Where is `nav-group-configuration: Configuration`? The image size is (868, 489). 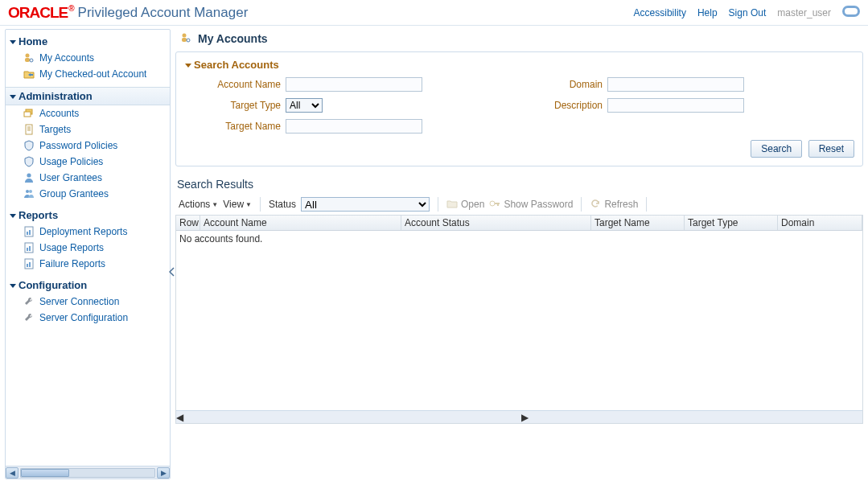 nav-group-configuration: Configuration is located at coordinates (88, 285).